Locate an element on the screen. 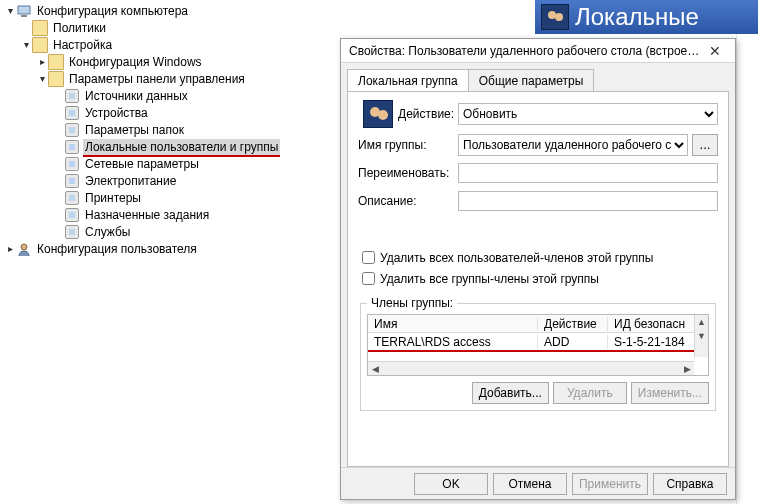  group-name-label: Имя группы: is located at coordinates (408, 145).